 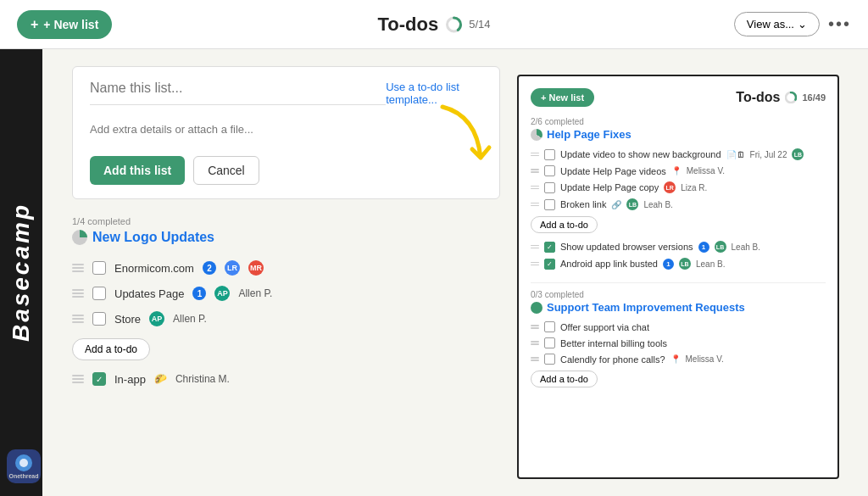 What do you see at coordinates (287, 129) in the screenshot?
I see `extra-details-input` at bounding box center [287, 129].